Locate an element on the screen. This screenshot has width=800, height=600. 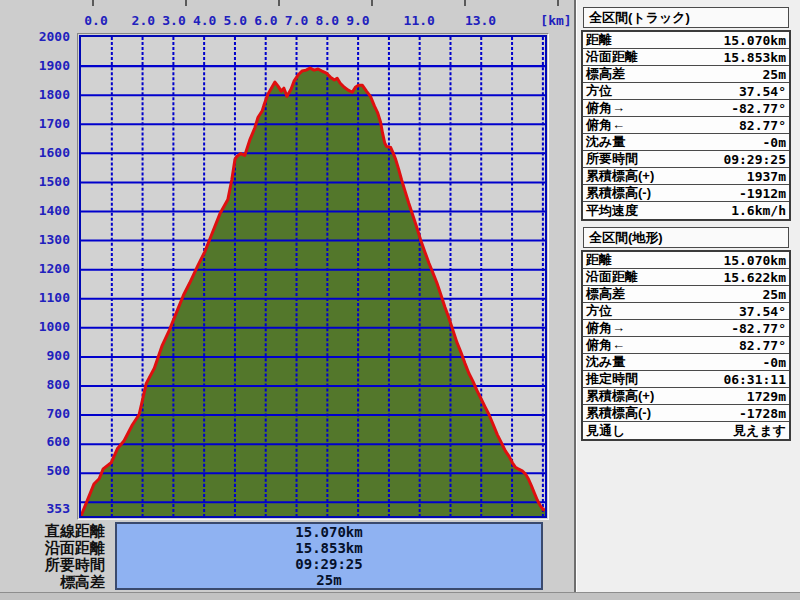
track-summary-box: 15.070km15.853km09:29:2525m is located at coordinates (329, 556).